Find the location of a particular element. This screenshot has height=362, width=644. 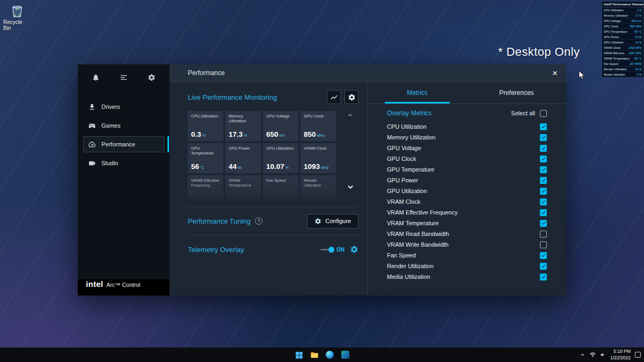

taskbar-clock: 5:10 PM 1/22/2022 is located at coordinates (620, 354).